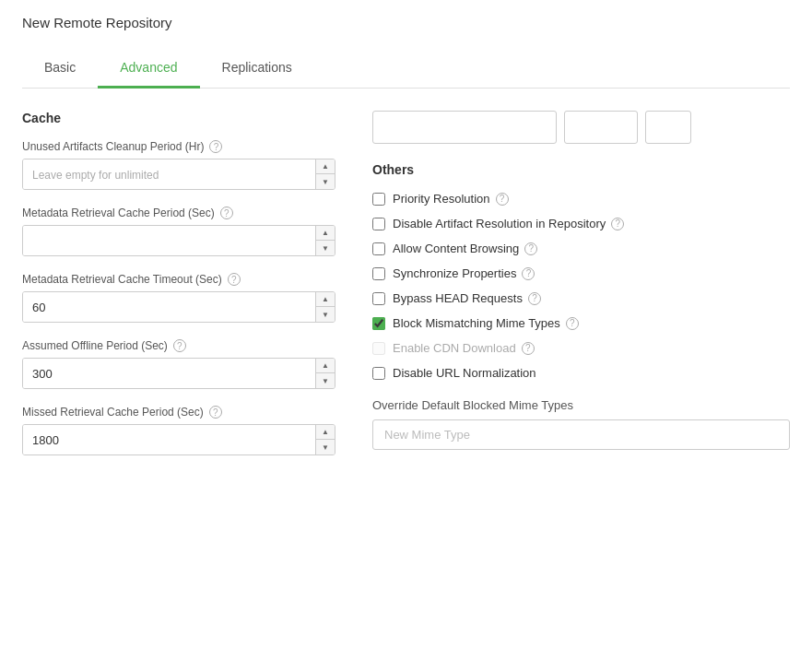 This screenshot has width=812, height=661. What do you see at coordinates (179, 373) in the screenshot?
I see `input-spinner-assumed-offline: 300 ▲ ▼` at bounding box center [179, 373].